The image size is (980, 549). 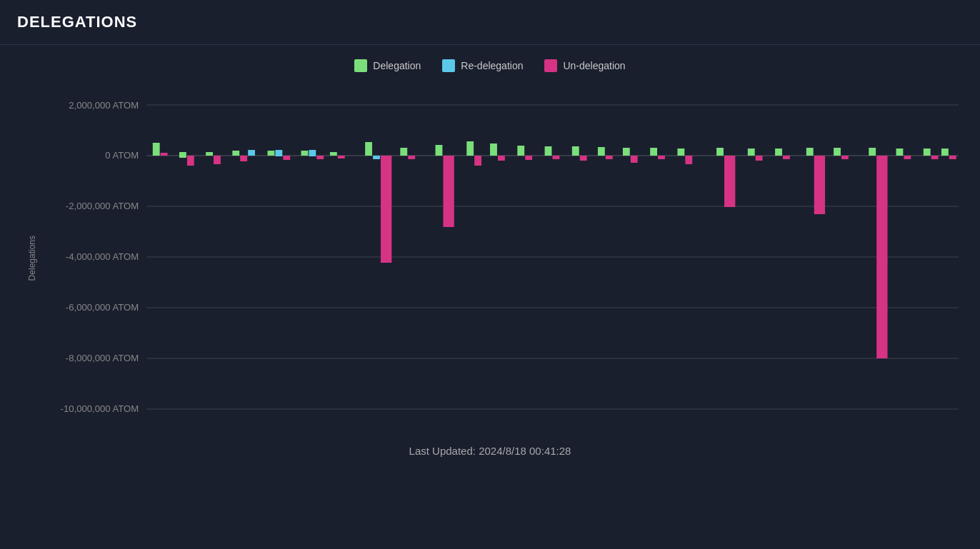 I want to click on y-tick-neg10m: -10,000,000 ATOM, so click(x=100, y=410).